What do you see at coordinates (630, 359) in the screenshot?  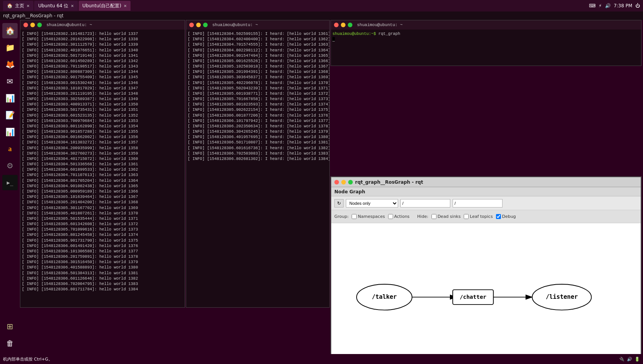 I see `bottom-sound-icon: 🔊` at bounding box center [630, 359].